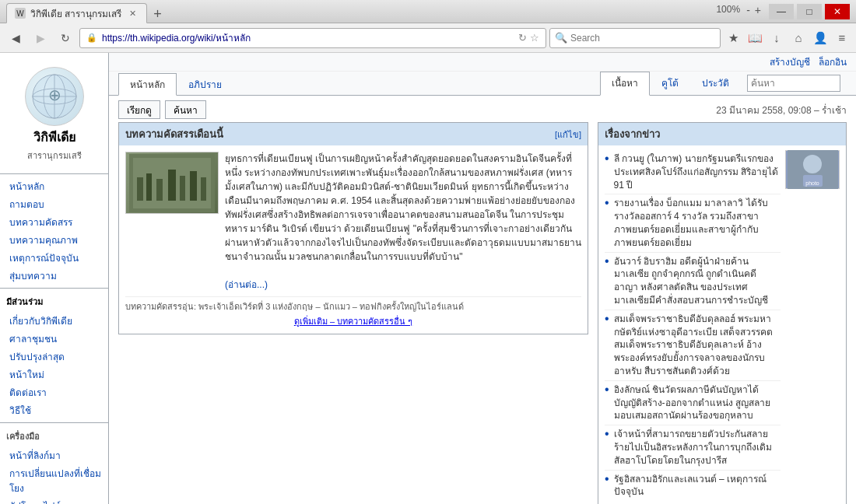 This screenshot has width=856, height=504. I want to click on featured-article-paragraph: ยุทธการที่เดียนเบียนฟู เป็นการเผยิญหน้าค…, so click(403, 208).